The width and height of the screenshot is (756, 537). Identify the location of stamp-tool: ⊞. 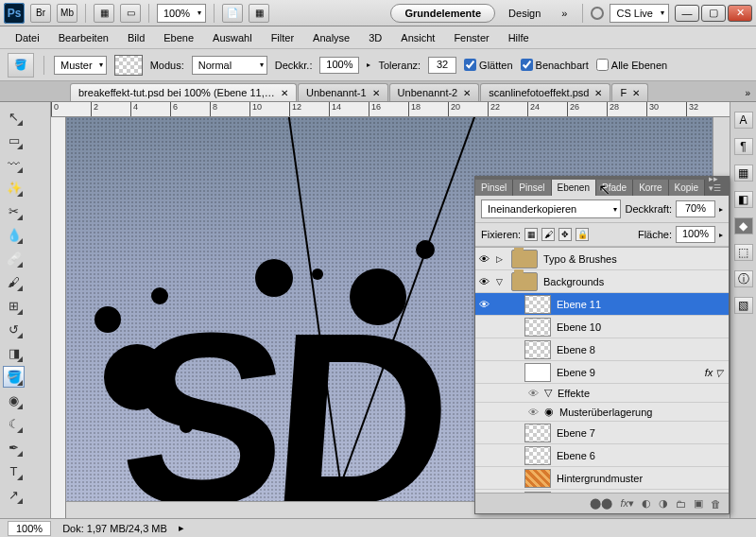
(13, 306).